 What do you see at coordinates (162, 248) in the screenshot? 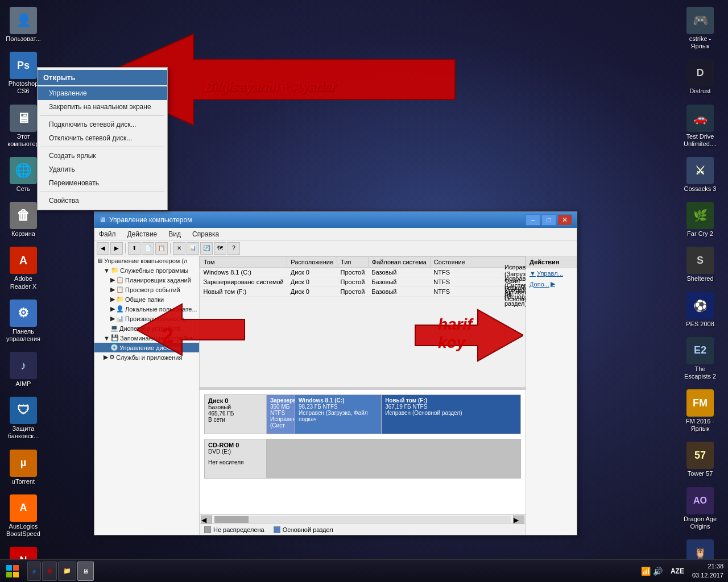
I see `cm-tool-btn3: 📋` at bounding box center [162, 248].